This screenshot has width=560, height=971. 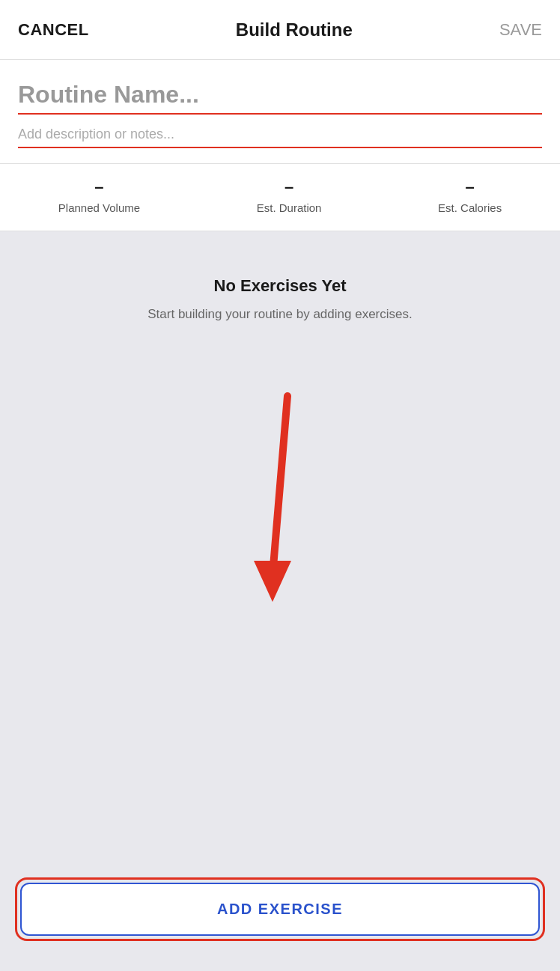 What do you see at coordinates (280, 30) in the screenshot?
I see `app-header: CANCEL Build Routine SAVE` at bounding box center [280, 30].